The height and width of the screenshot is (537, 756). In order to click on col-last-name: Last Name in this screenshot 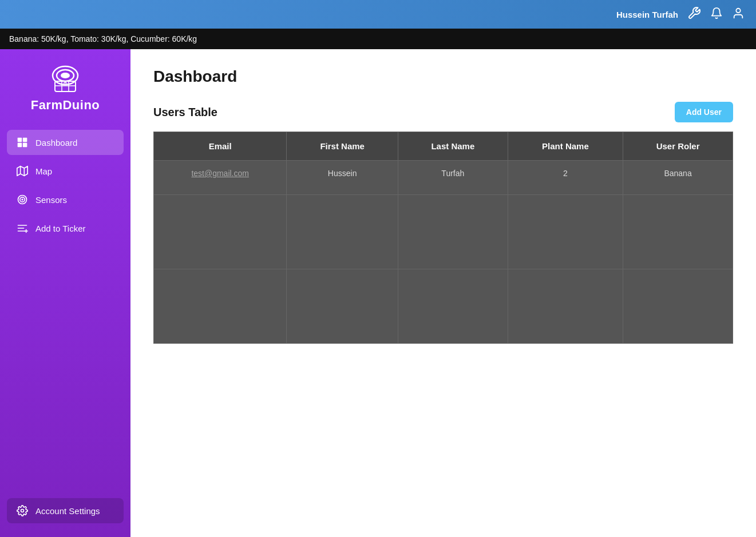, I will do `click(453, 146)`.